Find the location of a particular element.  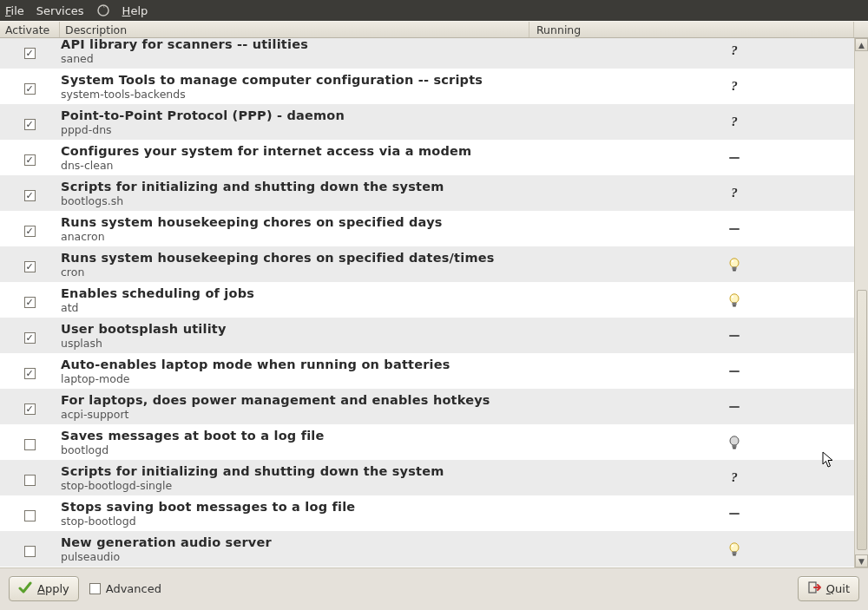

service-subtitle: anacron is located at coordinates (337, 237).